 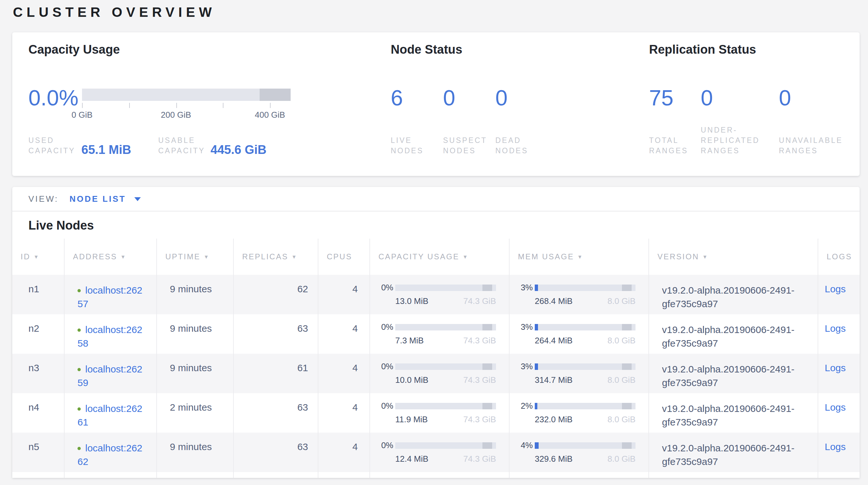 What do you see at coordinates (195, 413) in the screenshot?
I see `node-uptime: 2 minutes` at bounding box center [195, 413].